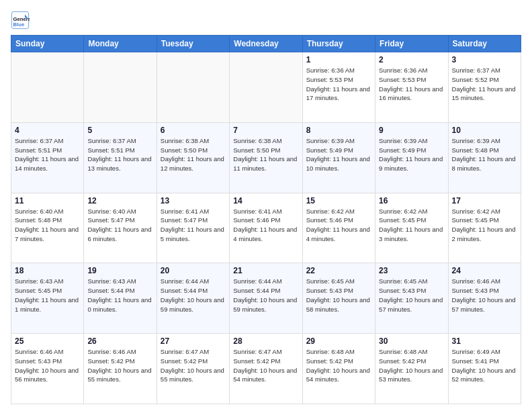 The width and height of the screenshot is (532, 411). I want to click on day-number: 26, so click(120, 341).